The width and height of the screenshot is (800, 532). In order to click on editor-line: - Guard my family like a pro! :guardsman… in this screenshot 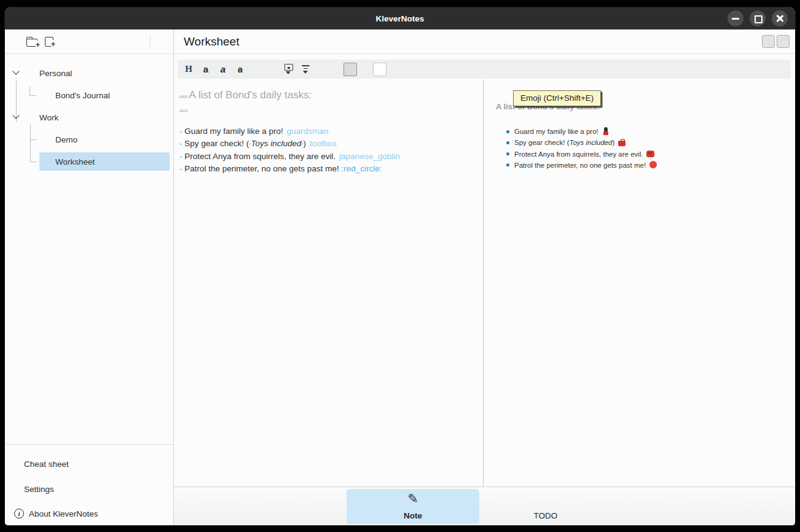, I will do `click(328, 132)`.